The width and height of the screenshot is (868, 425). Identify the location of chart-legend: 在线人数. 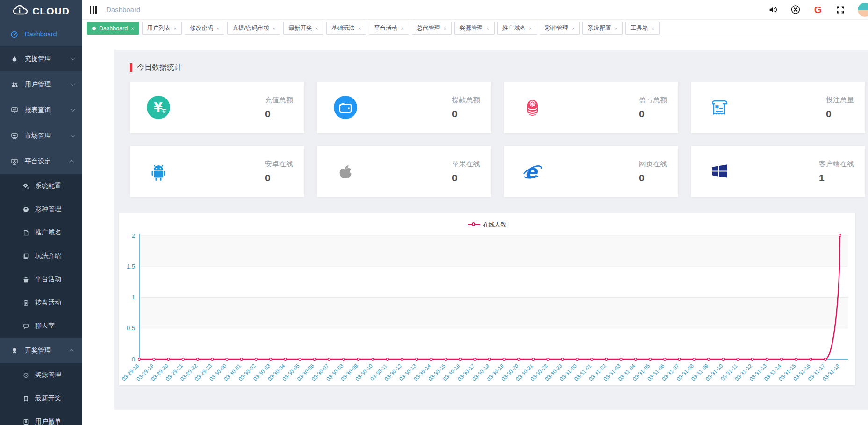
(487, 225).